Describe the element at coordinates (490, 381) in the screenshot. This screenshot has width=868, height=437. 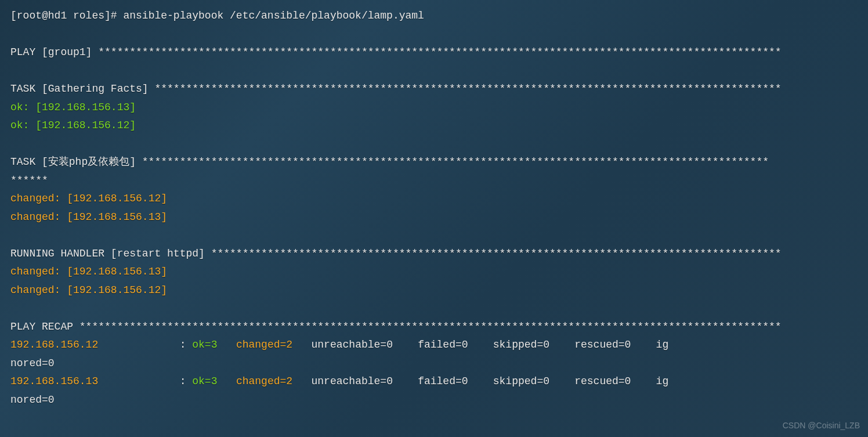
I see `recap-rest2: unreachable=0 failed=0 skipped=0 rescued…` at that location.